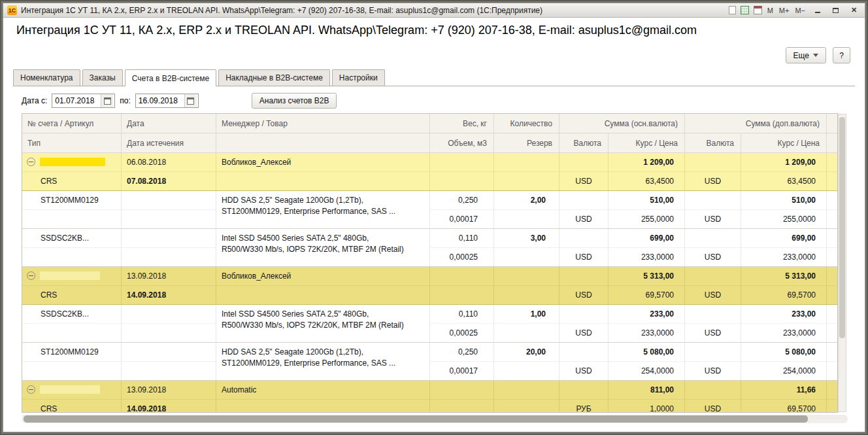 This screenshot has height=435, width=868. I want to click on tab-waybills-b2b: Накладные в B2B-системе, so click(275, 77).